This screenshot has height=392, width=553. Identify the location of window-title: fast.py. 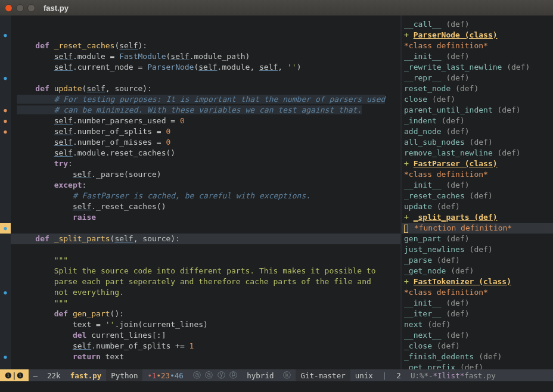
(56, 8).